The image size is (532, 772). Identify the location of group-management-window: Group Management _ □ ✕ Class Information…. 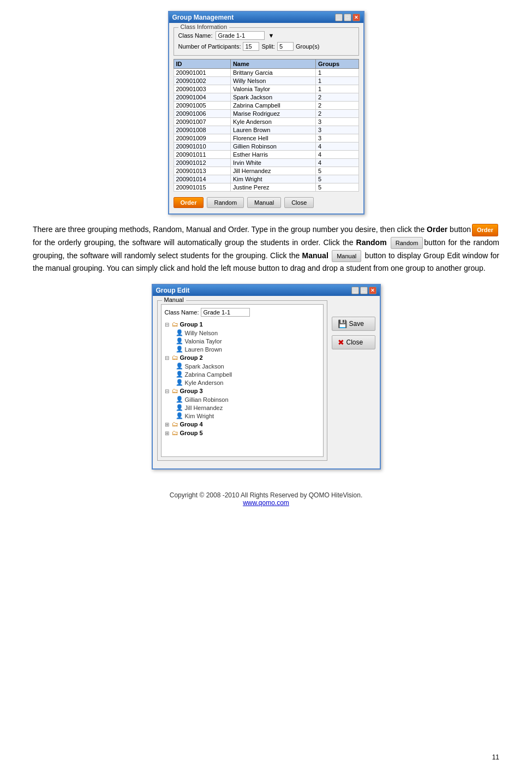
(266, 112).